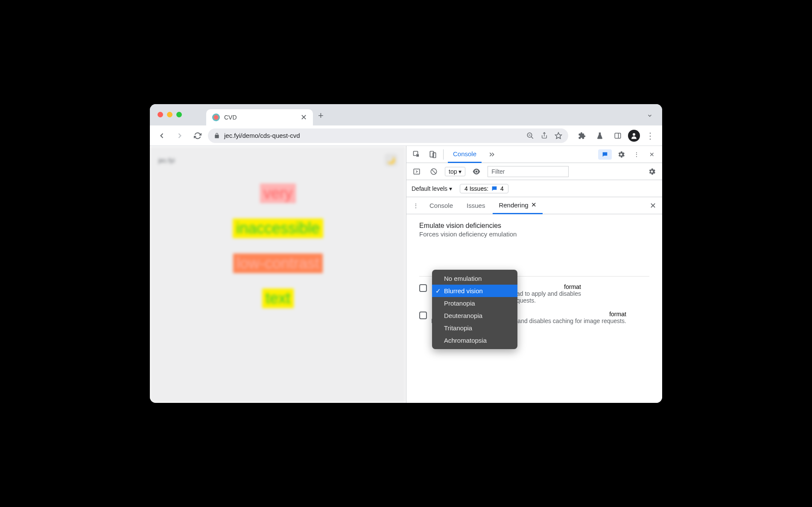  I want to click on chrome-menu-icon: ⋮, so click(650, 136).